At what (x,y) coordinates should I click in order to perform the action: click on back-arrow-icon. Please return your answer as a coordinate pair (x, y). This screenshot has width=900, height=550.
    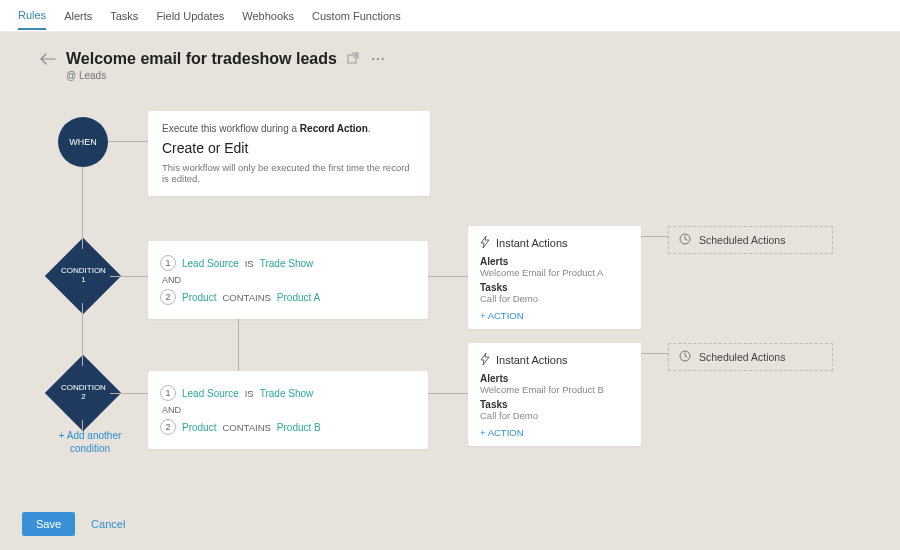
    Looking at the image, I should click on (48, 59).